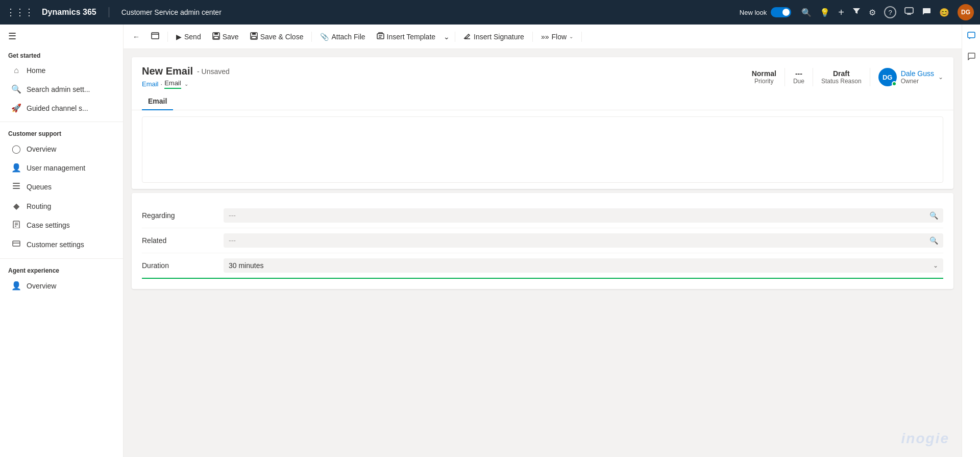  What do you see at coordinates (16, 245) in the screenshot?
I see `customer-settings-icon` at bounding box center [16, 245].